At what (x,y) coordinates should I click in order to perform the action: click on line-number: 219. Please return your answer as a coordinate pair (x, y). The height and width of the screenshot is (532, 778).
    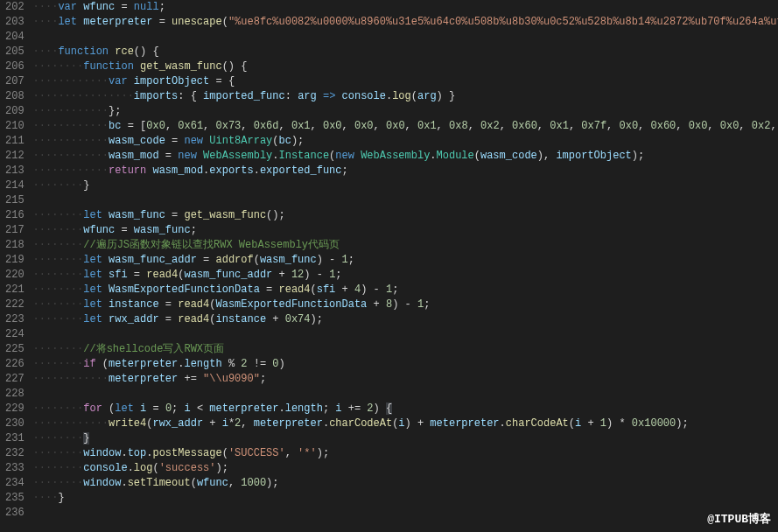
    Looking at the image, I should click on (15, 261).